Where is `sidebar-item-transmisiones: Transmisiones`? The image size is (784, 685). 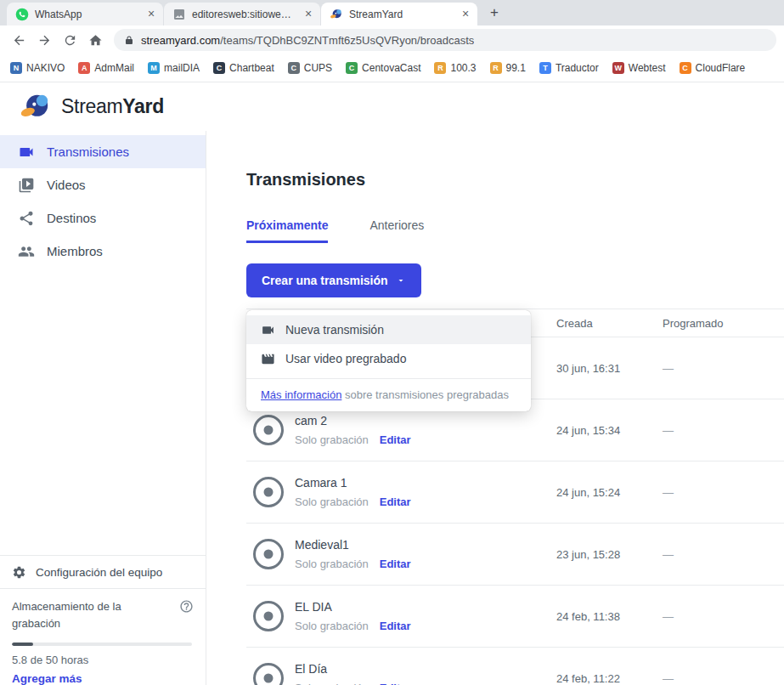 sidebar-item-transmisiones: Transmisiones is located at coordinates (103, 151).